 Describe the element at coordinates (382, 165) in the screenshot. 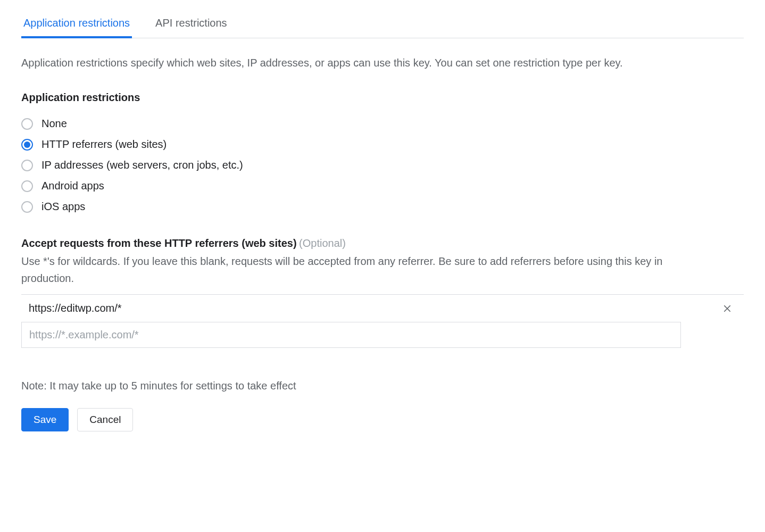

I see `radio-option-ip-addresses: IP addresses (web servers, cron jobs, et…` at that location.